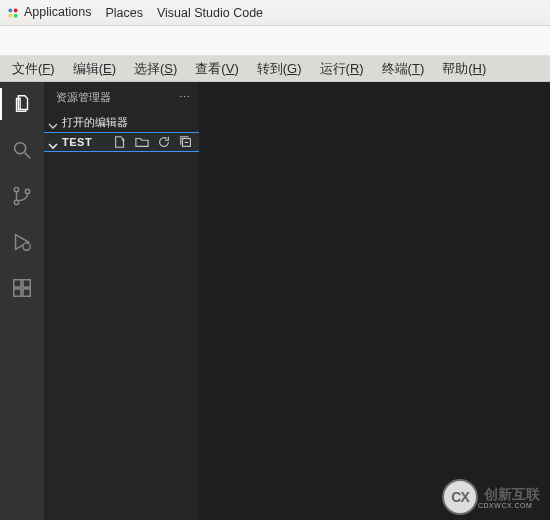 The image size is (550, 520). Describe the element at coordinates (509, 506) in the screenshot. I see `watermark-sub: CDXWCX.COM` at that location.